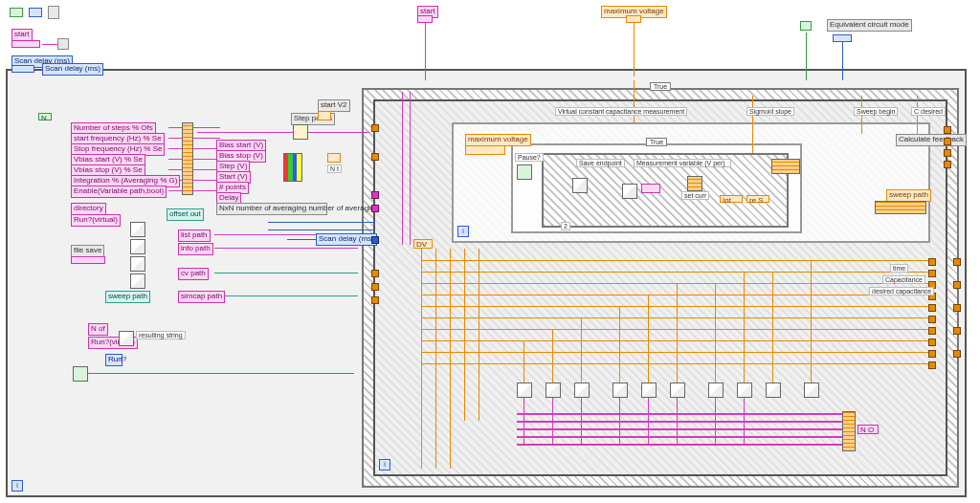  Describe the element at coordinates (35, 12) in the screenshot. I see `bool-control-icon` at that location.